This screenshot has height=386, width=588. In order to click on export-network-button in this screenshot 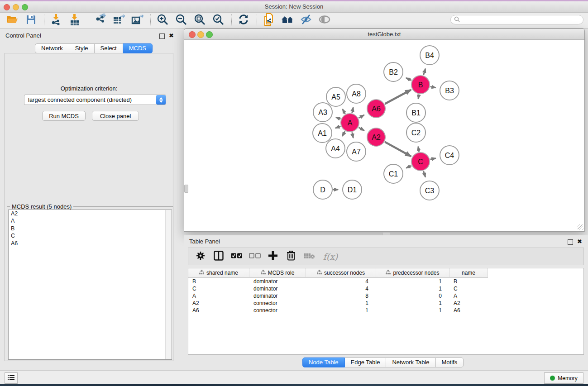, I will do `click(100, 20)`.